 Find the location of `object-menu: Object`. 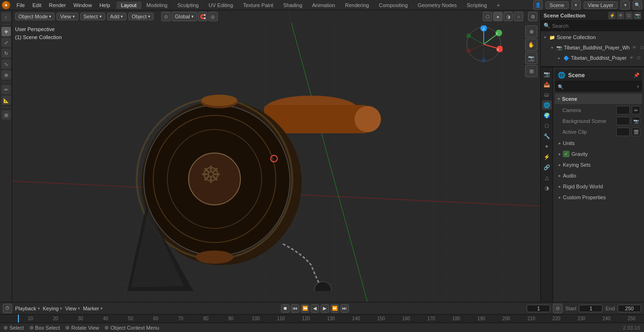

object-menu: Object is located at coordinates (141, 16).